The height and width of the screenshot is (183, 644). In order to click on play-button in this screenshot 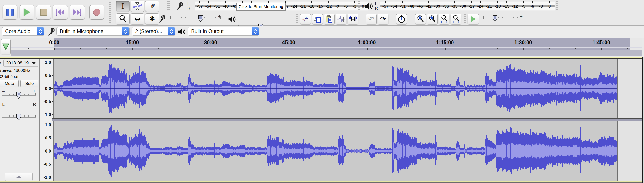, I will do `click(27, 12)`.